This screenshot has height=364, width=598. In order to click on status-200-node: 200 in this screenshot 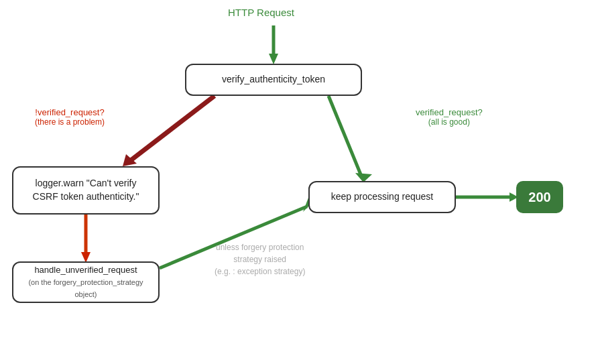, I will do `click(540, 197)`.